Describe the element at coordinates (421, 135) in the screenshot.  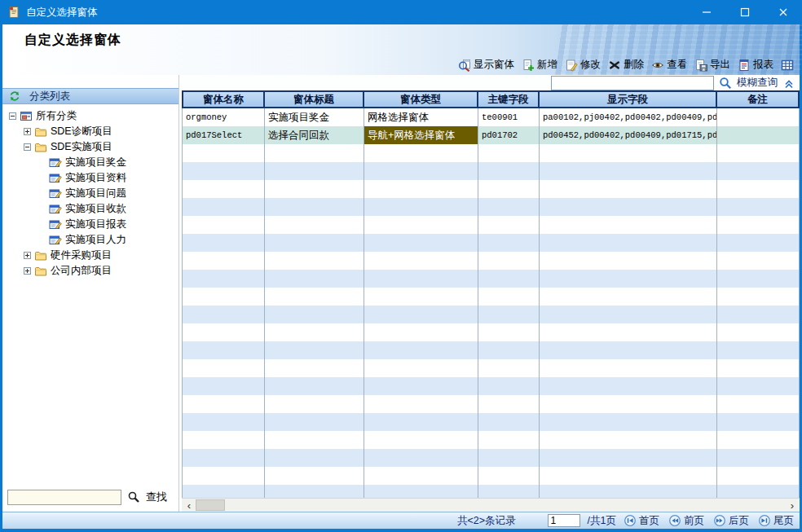
I see `grid-cell: 导航+网格选择窗体` at that location.